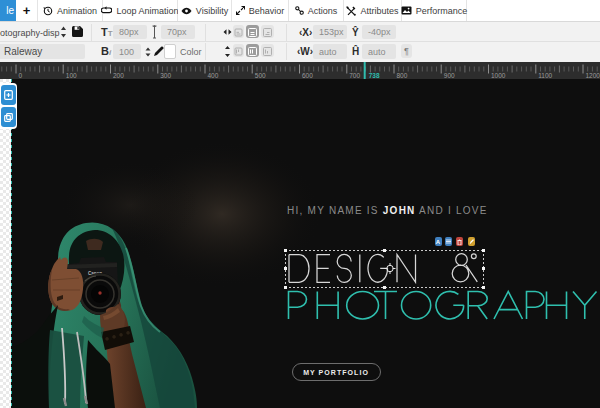 This screenshot has width=600, height=408. I want to click on svg-text: 1200, so click(593, 76).